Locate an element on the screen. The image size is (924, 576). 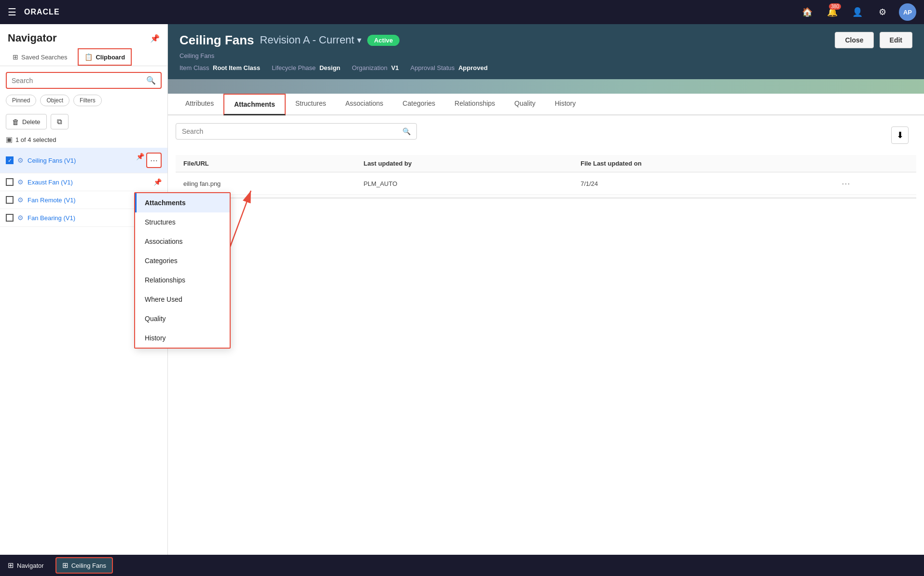
context-menu-categories: Categories is located at coordinates (182, 261).